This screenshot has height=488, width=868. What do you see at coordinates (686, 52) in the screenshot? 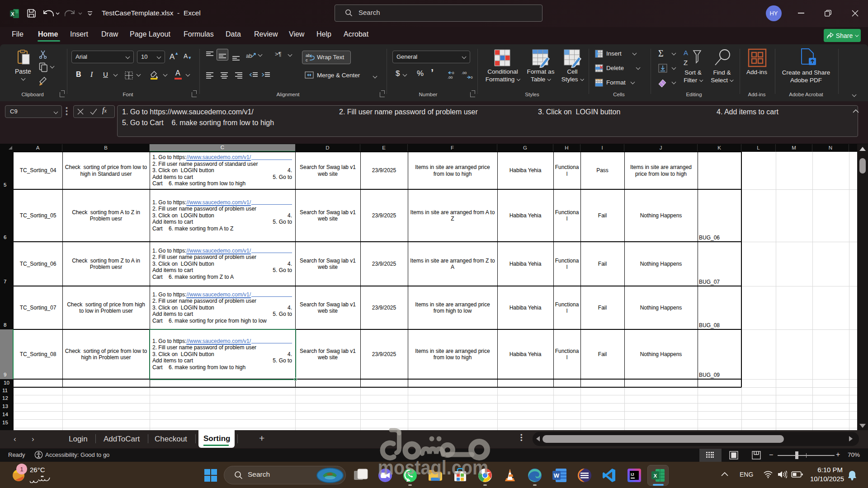
I see `svg-text: A` at bounding box center [686, 52].